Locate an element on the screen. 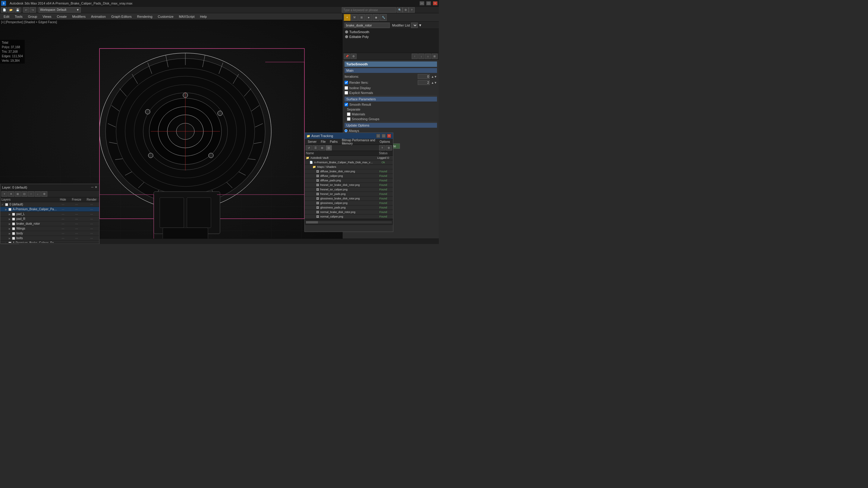 The height and width of the screenshot is (488, 868). minimize-button: ─ is located at coordinates (422, 3).